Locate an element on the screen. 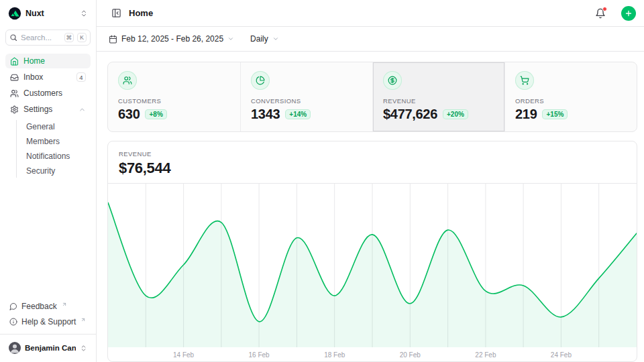  sidebar-item-inbox: Inbox 4 is located at coordinates (48, 77).